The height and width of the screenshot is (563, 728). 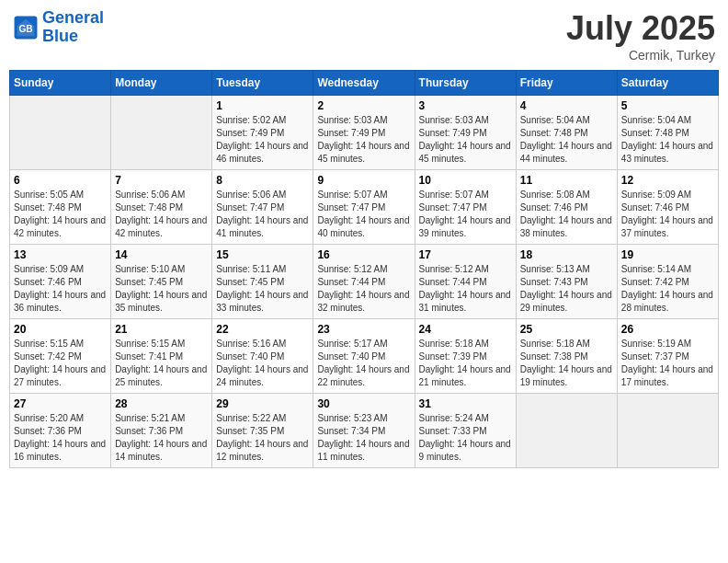 What do you see at coordinates (61, 438) in the screenshot?
I see `day-info: Sunrise: 5:20 AMSunset: 7:36 PMDaylight:…` at bounding box center [61, 438].